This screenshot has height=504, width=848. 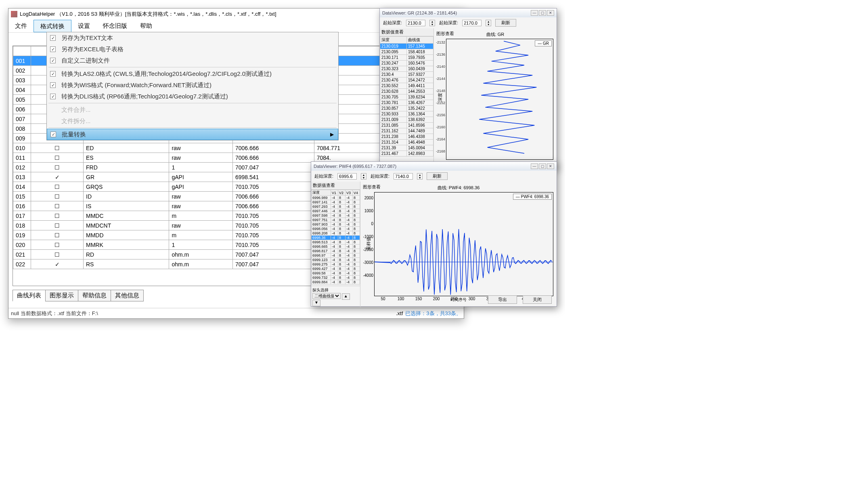 I want to click on data-row: 2130.857135.2422, so click(x=407, y=109).